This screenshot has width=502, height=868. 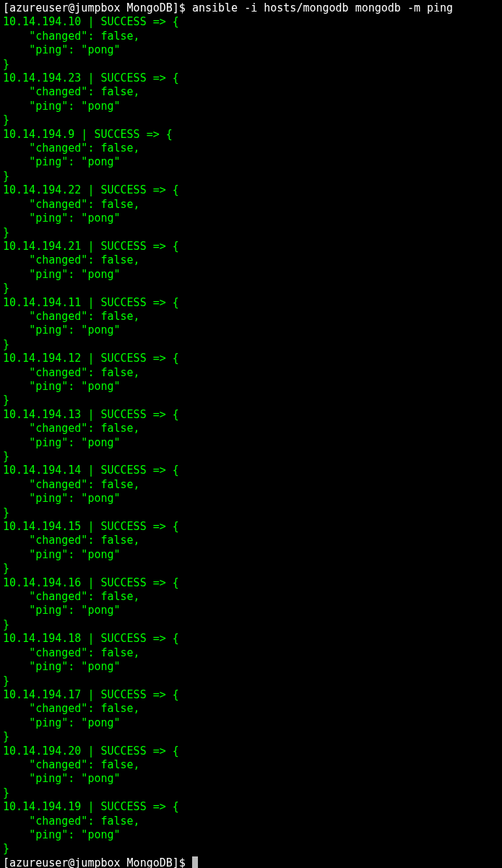 I want to click on result-block: 10.14.194.10 | SUCCESS => { "changed": f…, so click(x=91, y=43).